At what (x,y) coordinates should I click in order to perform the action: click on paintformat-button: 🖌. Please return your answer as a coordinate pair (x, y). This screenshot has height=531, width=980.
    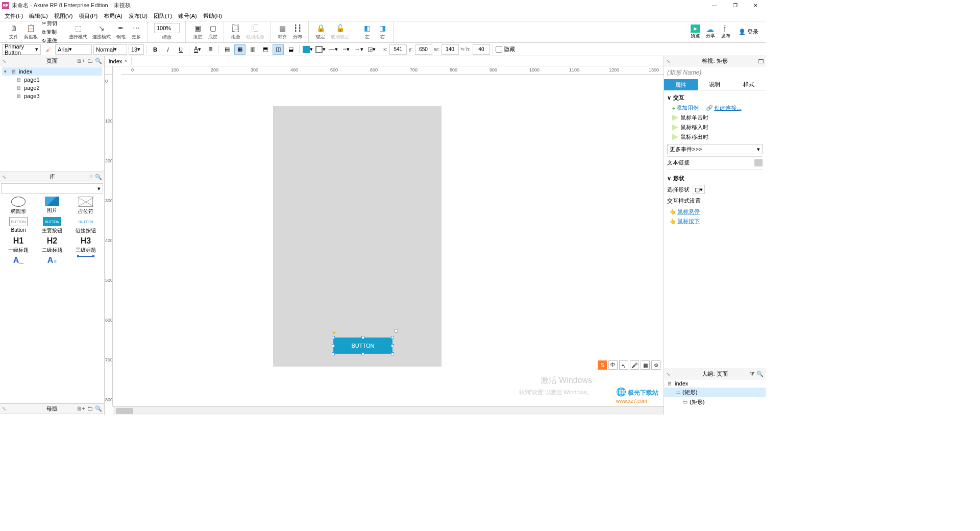
    Looking at the image, I should click on (48, 50).